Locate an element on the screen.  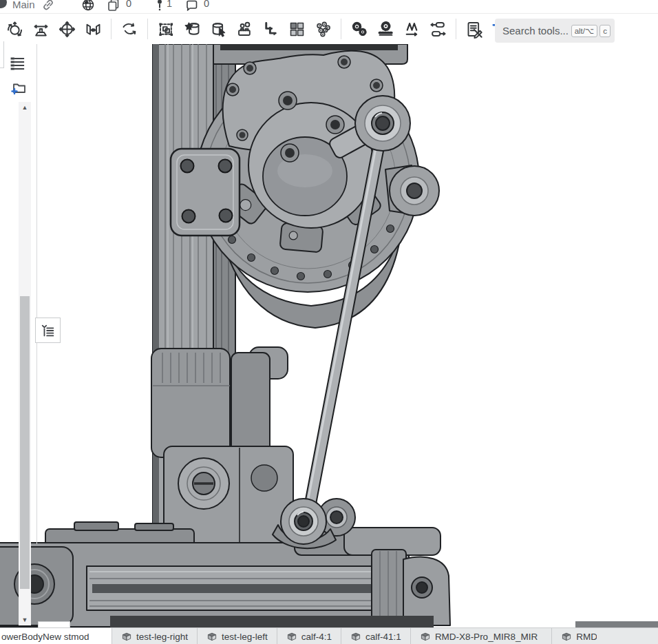
expand-instance-list-button is located at coordinates (48, 331).